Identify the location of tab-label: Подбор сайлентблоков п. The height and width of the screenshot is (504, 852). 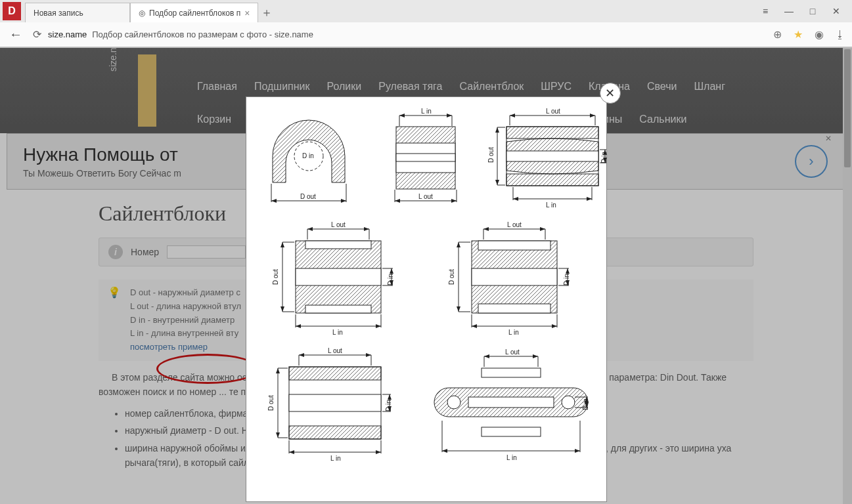
(194, 13).